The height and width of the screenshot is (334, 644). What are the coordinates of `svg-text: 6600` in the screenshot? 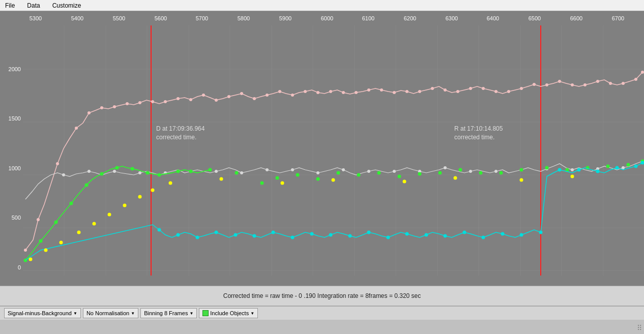 It's located at (576, 18).